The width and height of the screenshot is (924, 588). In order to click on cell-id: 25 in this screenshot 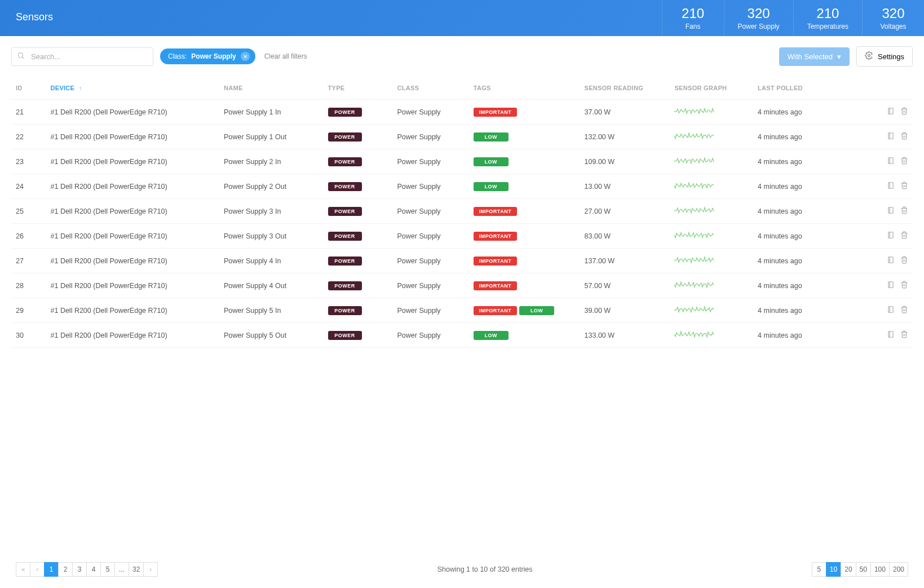, I will do `click(29, 211)`.